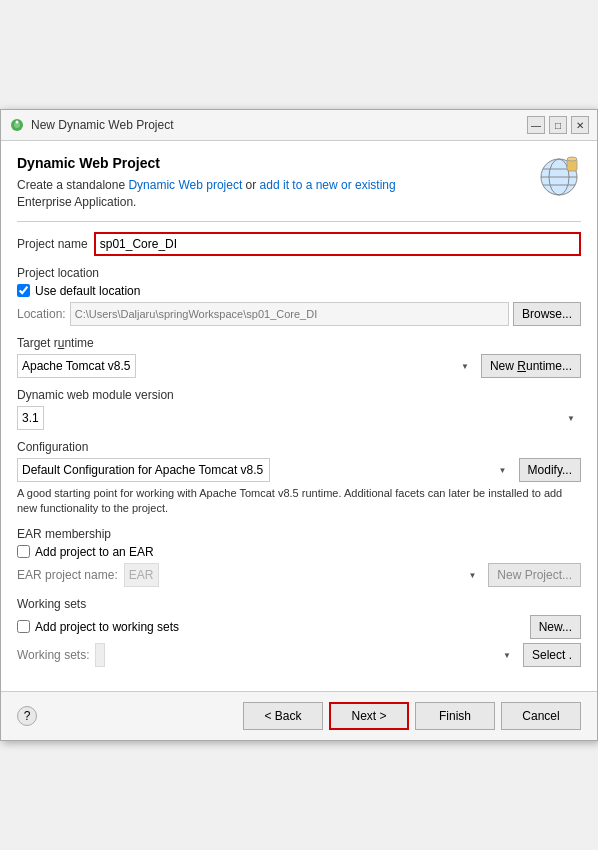 Image resolution: width=598 pixels, height=850 pixels. What do you see at coordinates (299, 655) in the screenshot?
I see `working-sets-select-row: Working sets: Select .` at bounding box center [299, 655].